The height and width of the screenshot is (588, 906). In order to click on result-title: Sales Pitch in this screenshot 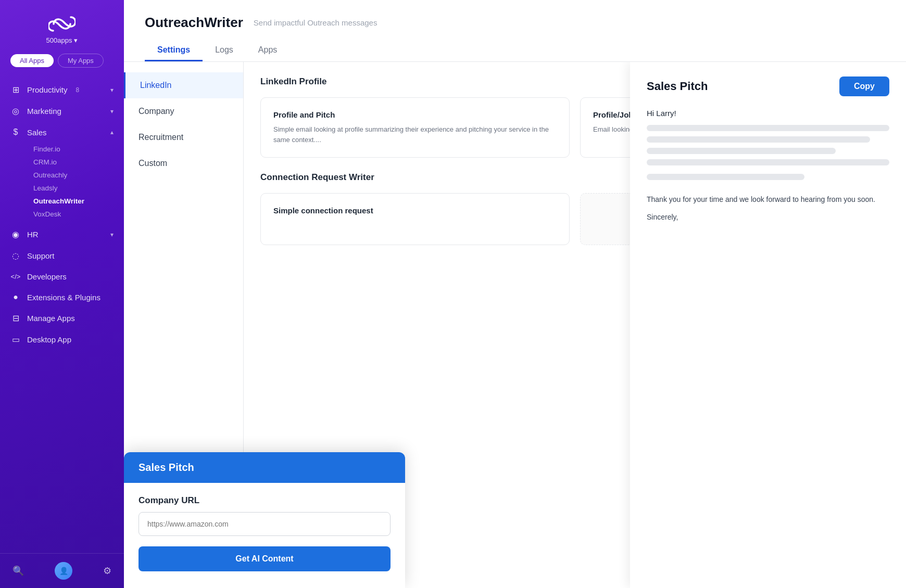, I will do `click(677, 86)`.